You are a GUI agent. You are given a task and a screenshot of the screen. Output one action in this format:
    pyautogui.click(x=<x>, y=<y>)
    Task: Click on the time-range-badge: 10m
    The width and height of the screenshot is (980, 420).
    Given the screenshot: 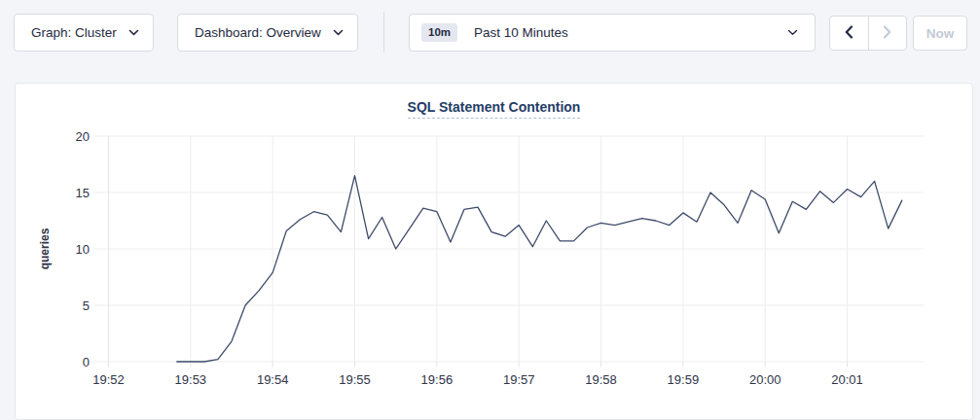 What is the action you would take?
    pyautogui.click(x=440, y=33)
    